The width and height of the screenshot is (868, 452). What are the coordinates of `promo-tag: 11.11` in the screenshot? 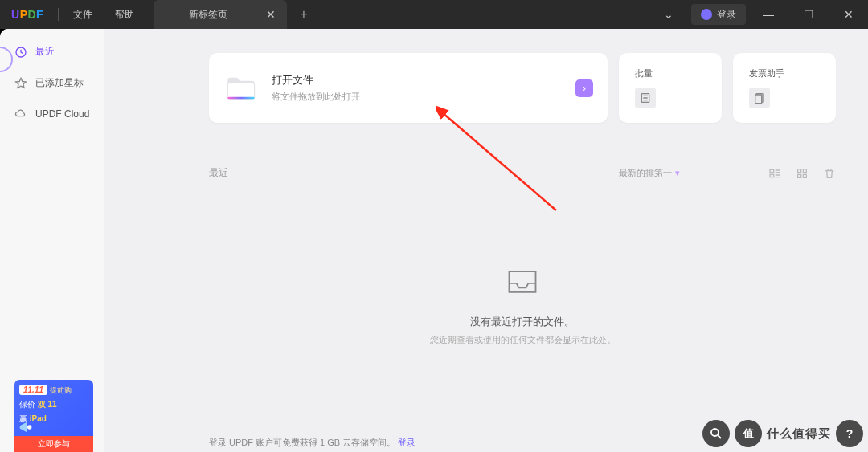 It's located at (34, 390).